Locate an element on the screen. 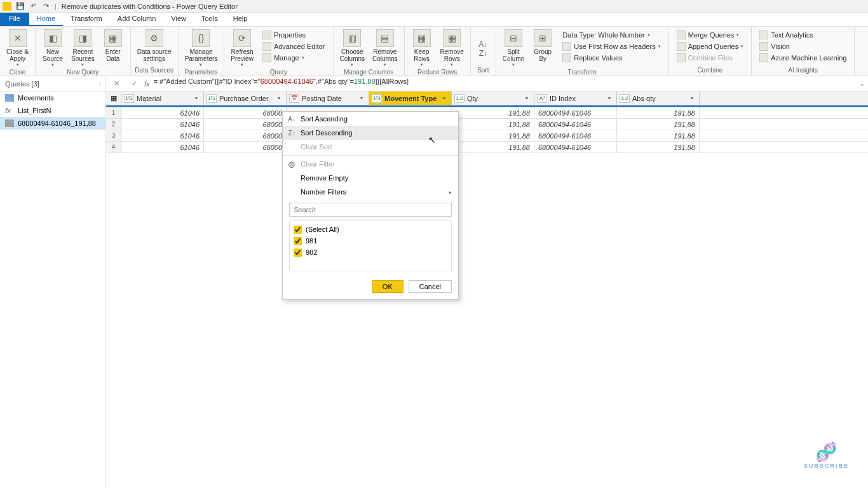 The image size is (868, 488). close-apply-button: ✕Close & Apply▾ is located at coordinates (18, 48).